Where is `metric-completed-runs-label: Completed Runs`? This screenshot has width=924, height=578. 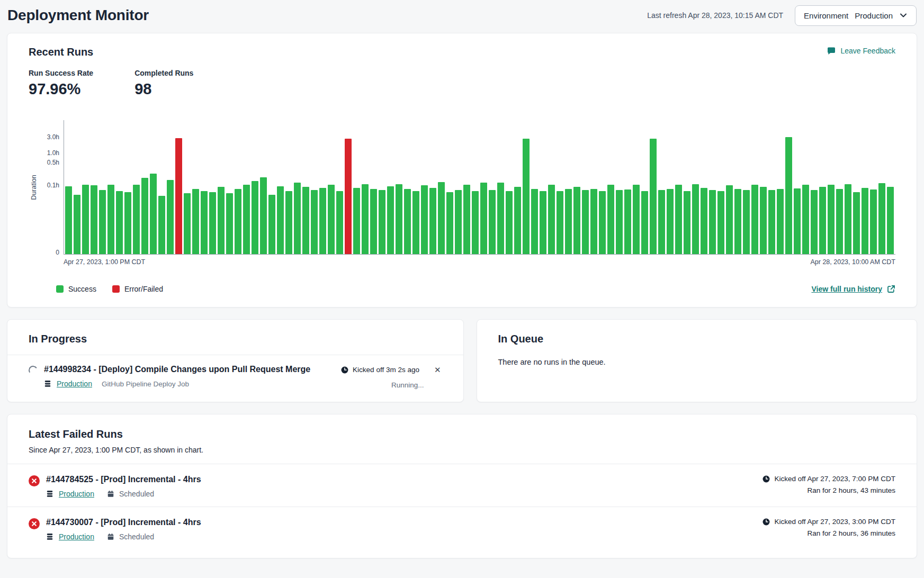
metric-completed-runs-label: Completed Runs is located at coordinates (164, 73).